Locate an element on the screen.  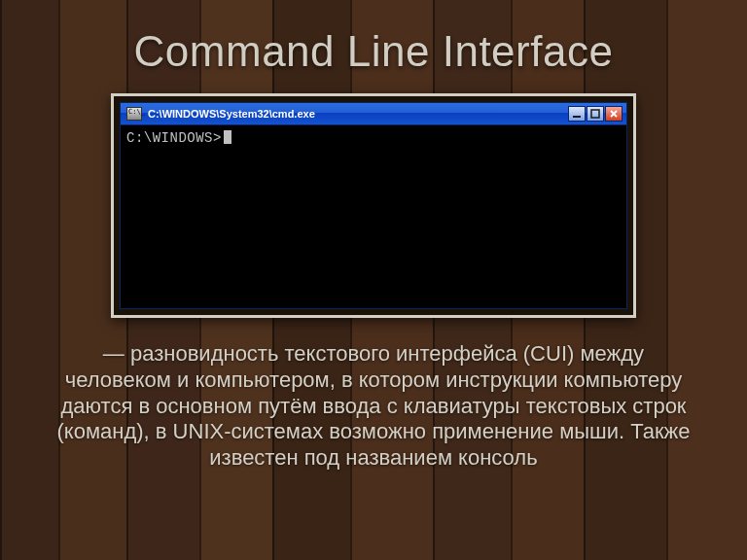
minimize-icon is located at coordinates (577, 114).